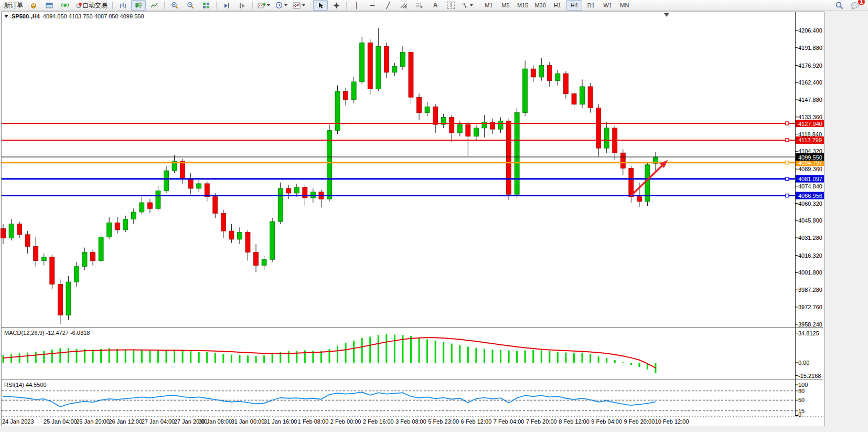 The height and width of the screenshot is (432, 868). I want to click on arrows-tool-button, so click(467, 5).